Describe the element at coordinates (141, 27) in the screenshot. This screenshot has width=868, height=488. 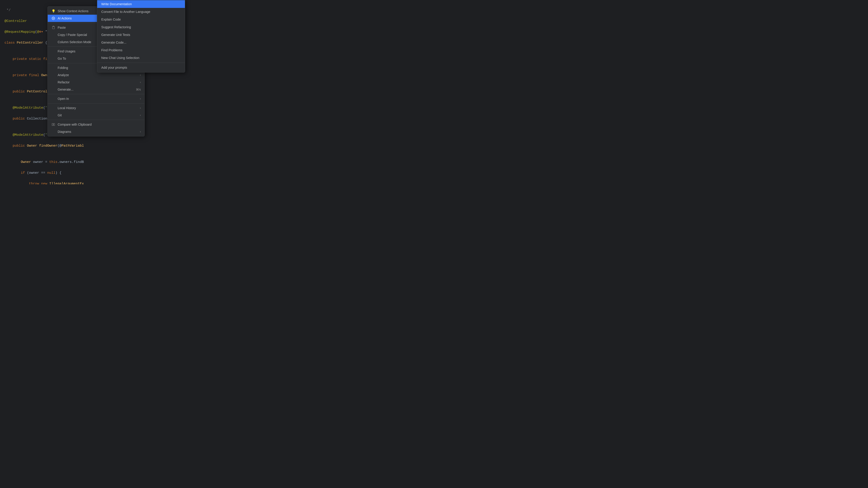
I see `ai-submenu-item-suggest-refactoring: Suggest Refactoring` at that location.